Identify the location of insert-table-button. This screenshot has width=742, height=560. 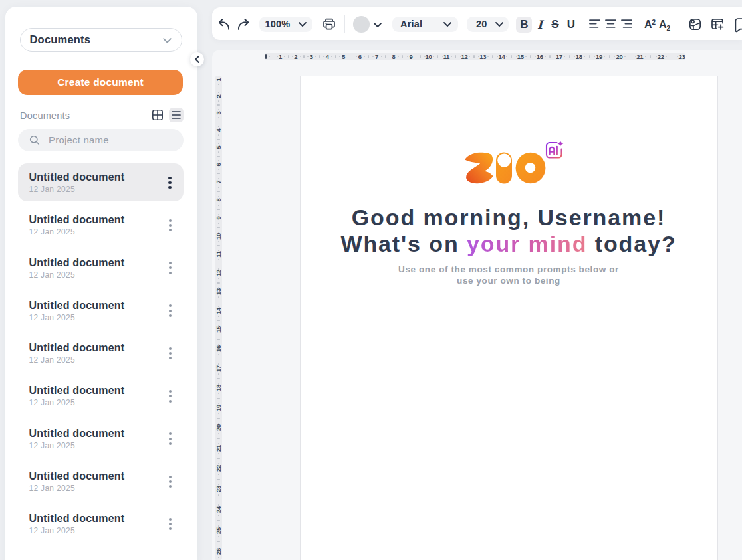
(718, 24).